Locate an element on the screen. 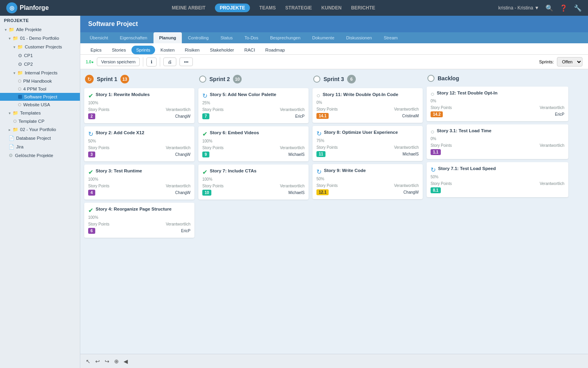 Image resolution: width=588 pixels, height=368 pixels. sidebar-label: CP2 is located at coordinates (28, 64).